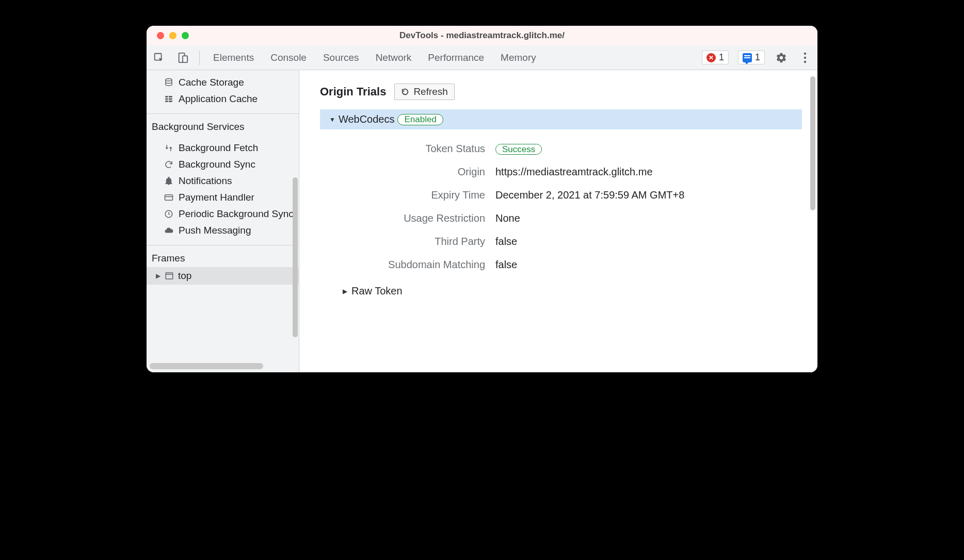 This screenshot has width=964, height=560. What do you see at coordinates (223, 276) in the screenshot?
I see `frame-item-top: ▶ top` at bounding box center [223, 276].